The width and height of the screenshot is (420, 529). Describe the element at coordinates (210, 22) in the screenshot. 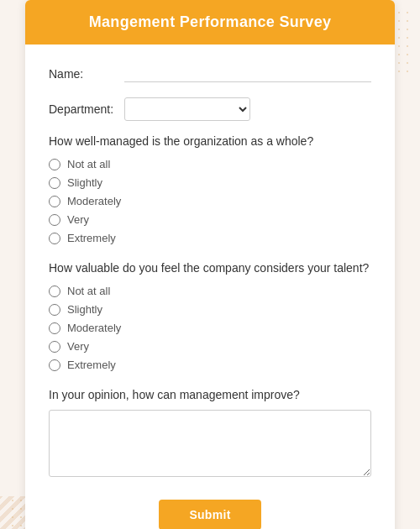

I see `card-header: Mangement Performance Survey` at that location.